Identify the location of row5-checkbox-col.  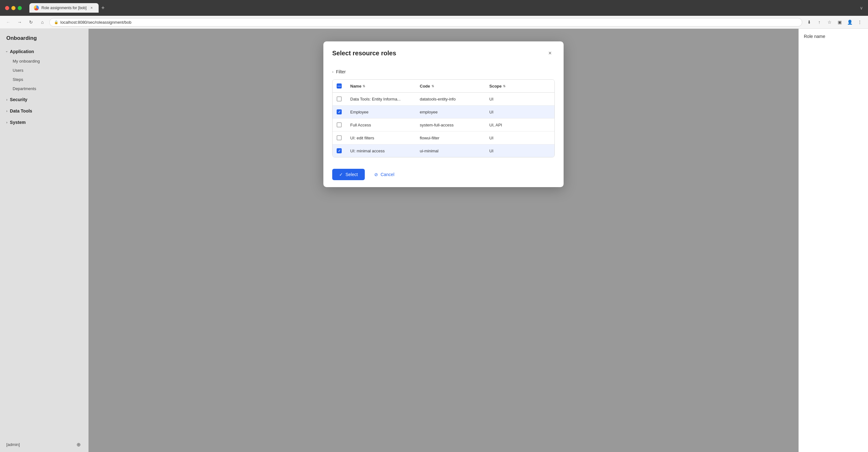
(339, 151).